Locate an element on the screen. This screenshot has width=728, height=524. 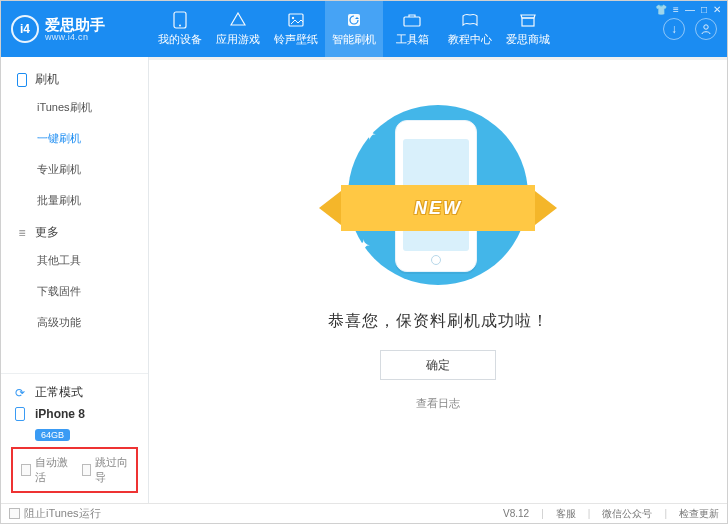
version-label: V8.12 is located at coordinates (516, 514).